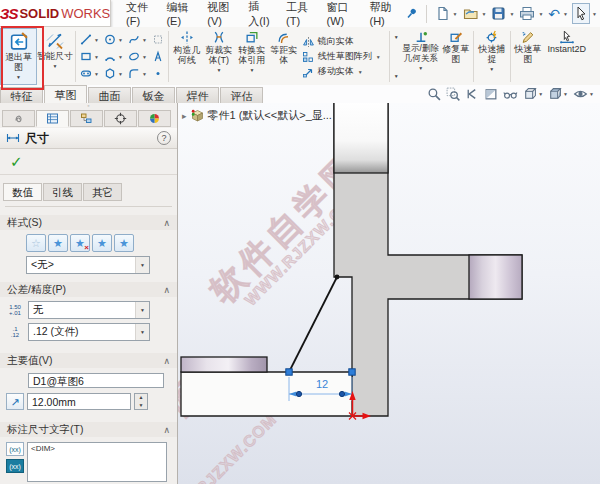 Image resolution: width=600 pixels, height=484 pixels. Describe the element at coordinates (257, 116) in the screenshot. I see `feature-tree-root: ▸ 零件1 (默认<<默认>_显...` at that location.